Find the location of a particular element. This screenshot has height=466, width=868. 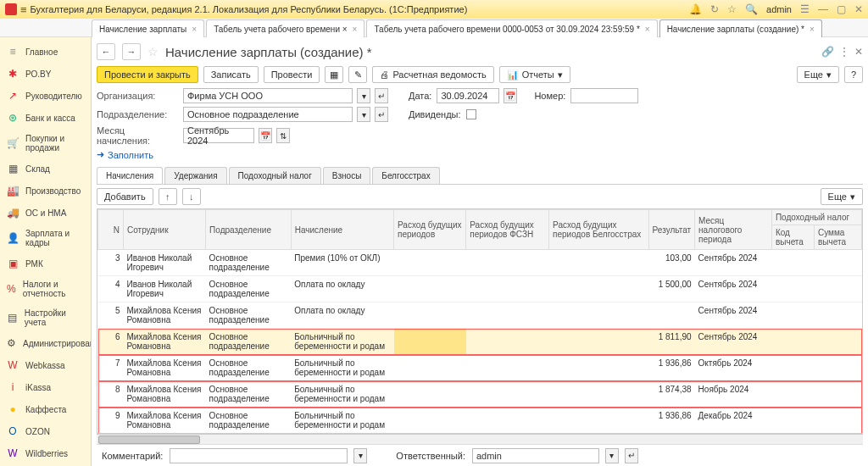

number-input is located at coordinates (604, 96).